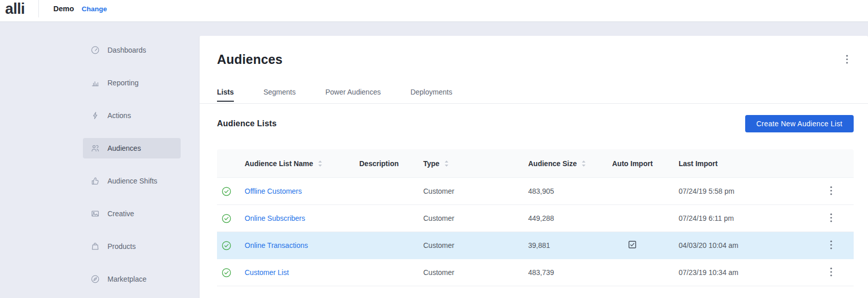  What do you see at coordinates (15, 11) in the screenshot?
I see `alli-logo: alli` at bounding box center [15, 11].